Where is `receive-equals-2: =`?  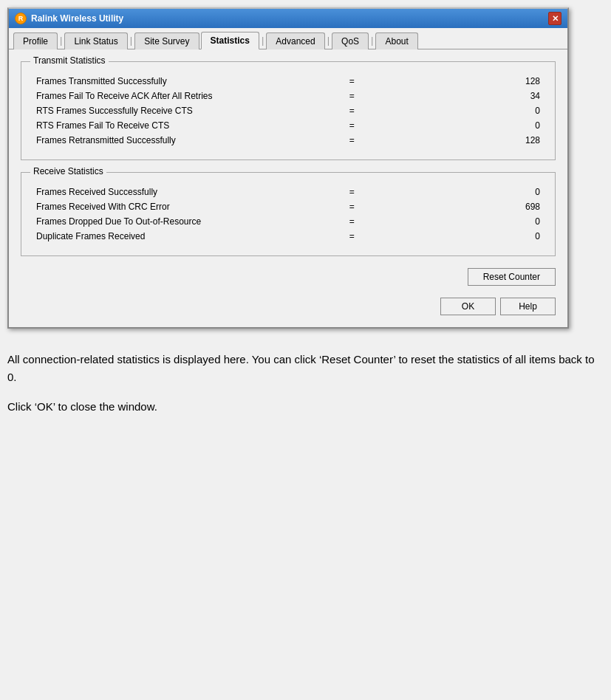
receive-equals-2: = is located at coordinates (352, 222).